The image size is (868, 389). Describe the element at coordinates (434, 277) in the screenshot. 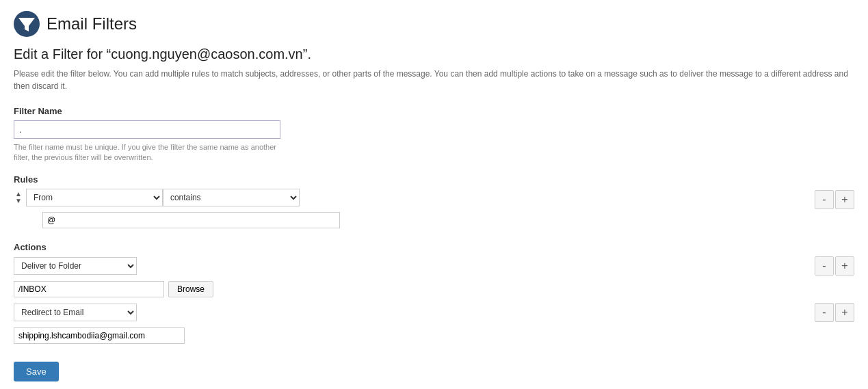

I see `action1-container: Deliver to Folder Redirect to Email Disc…` at that location.